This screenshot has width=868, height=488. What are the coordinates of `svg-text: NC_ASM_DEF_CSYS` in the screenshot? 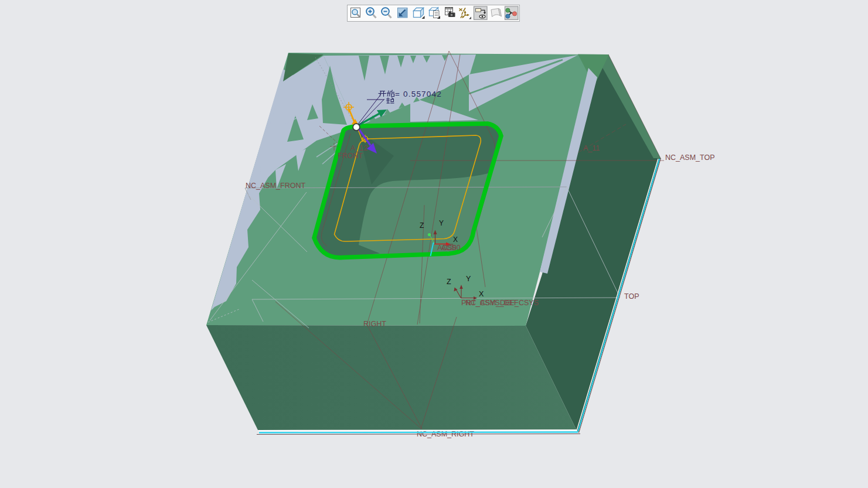 It's located at (502, 303).